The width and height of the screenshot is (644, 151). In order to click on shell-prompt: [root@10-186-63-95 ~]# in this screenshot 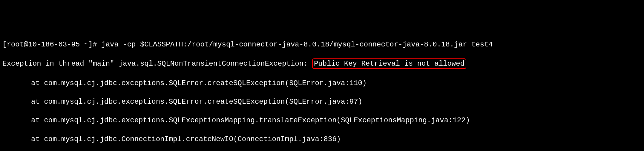, I will do `click(52, 44)`.